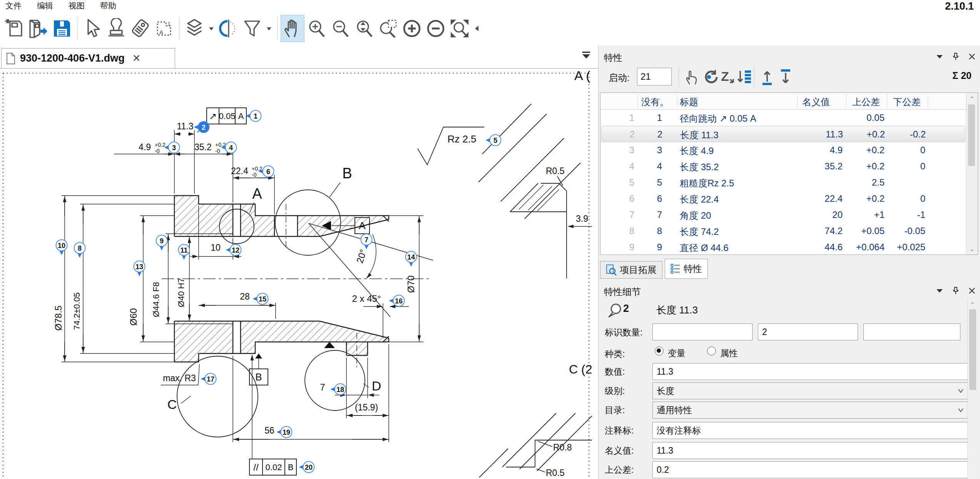 The width and height of the screenshot is (980, 479). Describe the element at coordinates (783, 247) in the screenshot. I see `table-row-9: 99直径 Ø 44.644.6+0.064+0.025` at that location.